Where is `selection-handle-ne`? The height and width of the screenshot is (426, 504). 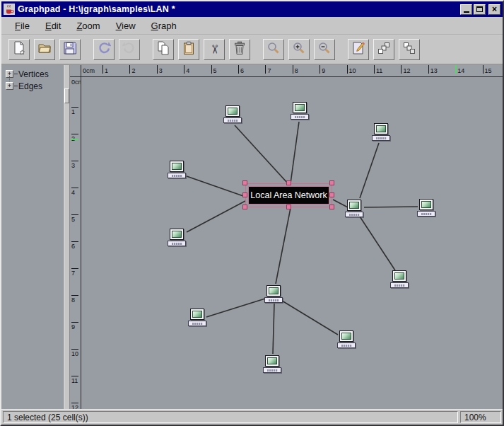
selection-handle-ne is located at coordinates (332, 183).